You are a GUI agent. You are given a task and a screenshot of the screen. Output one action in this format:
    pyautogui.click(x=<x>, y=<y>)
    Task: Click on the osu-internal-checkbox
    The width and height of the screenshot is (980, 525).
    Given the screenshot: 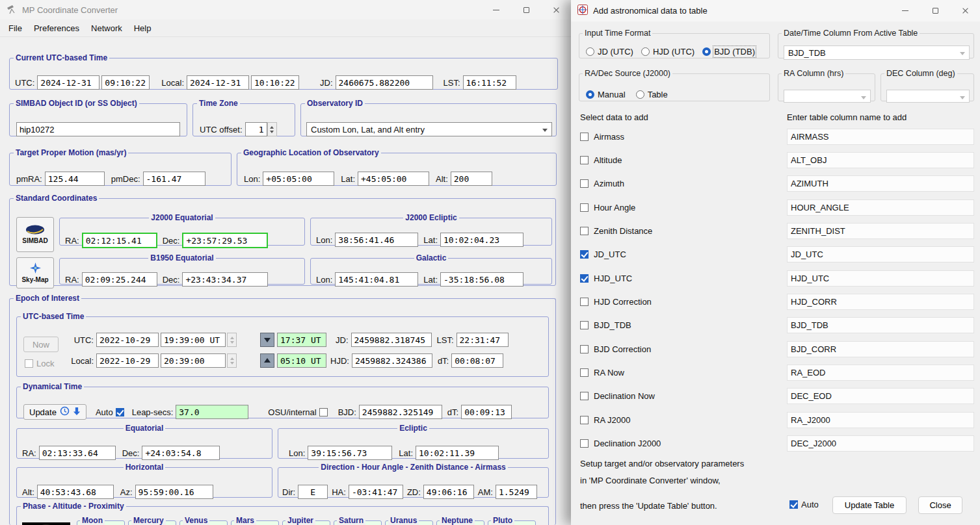 What is the action you would take?
    pyautogui.click(x=324, y=412)
    